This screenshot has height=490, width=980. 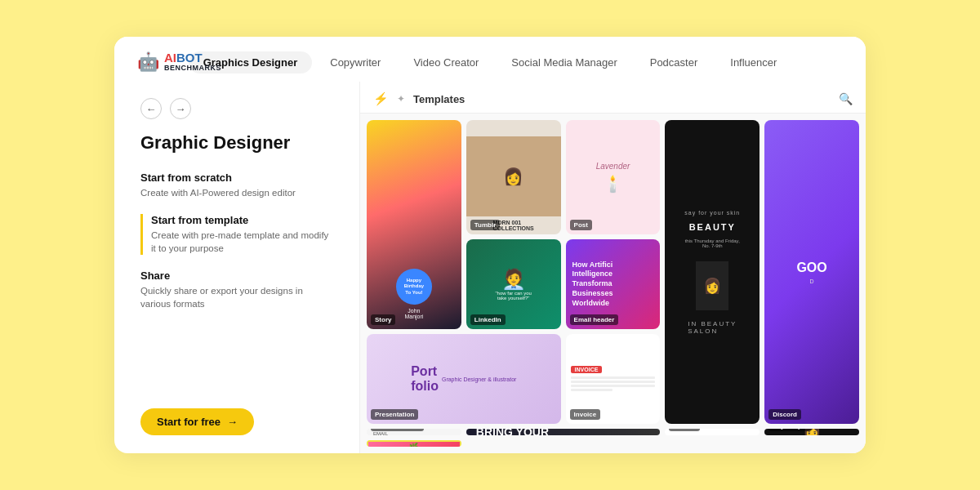 I want to click on portfolio-title: Portfolio, so click(x=425, y=379).